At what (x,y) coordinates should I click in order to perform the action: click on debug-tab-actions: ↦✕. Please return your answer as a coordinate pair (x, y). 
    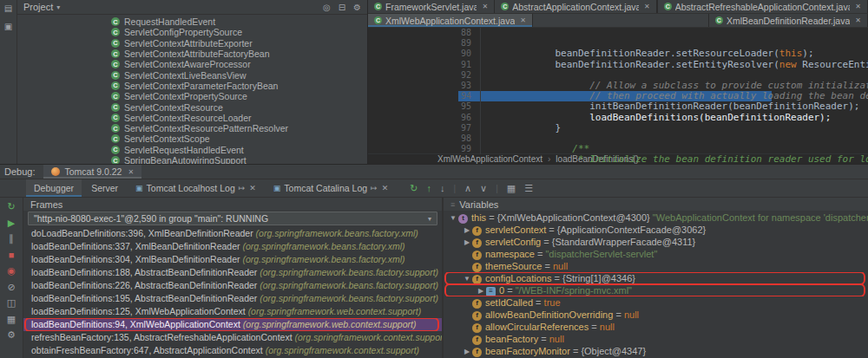
    Looking at the image, I should click on (247, 188).